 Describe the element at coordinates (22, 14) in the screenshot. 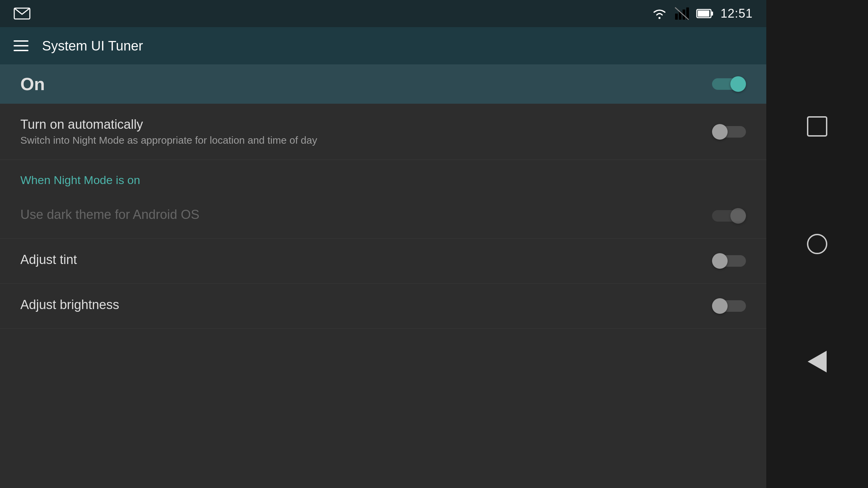

I see `status-bar-left` at that location.